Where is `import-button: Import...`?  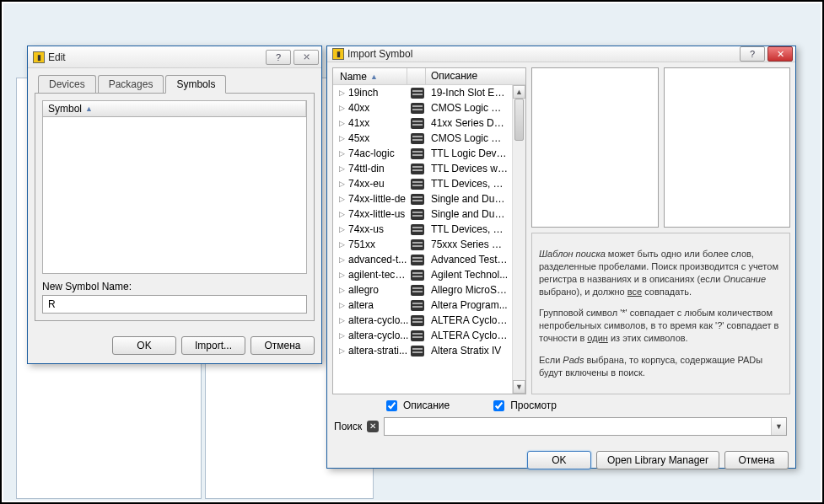
import-button: Import... is located at coordinates (213, 346).